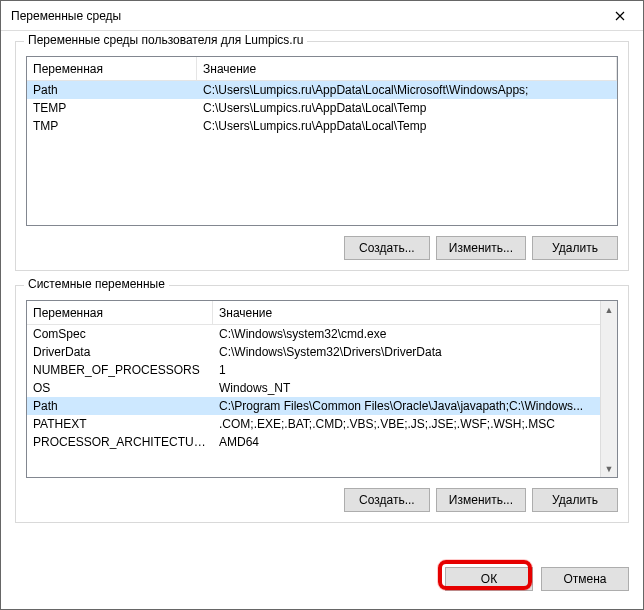 The width and height of the screenshot is (644, 610). I want to click on var-value: Windows_NT, so click(415, 388).